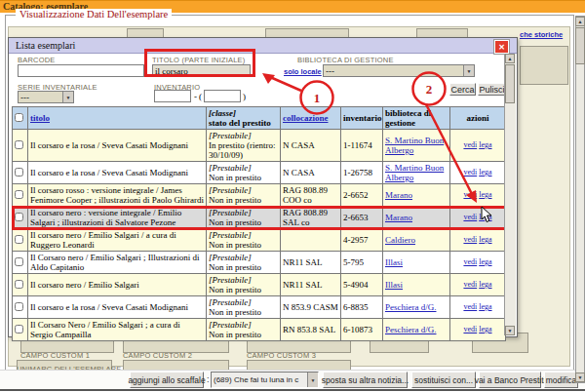 The height and width of the screenshot is (392, 585). What do you see at coordinates (306, 118) in the screenshot?
I see `collocazione-sort-link: collocazione` at bounding box center [306, 118].